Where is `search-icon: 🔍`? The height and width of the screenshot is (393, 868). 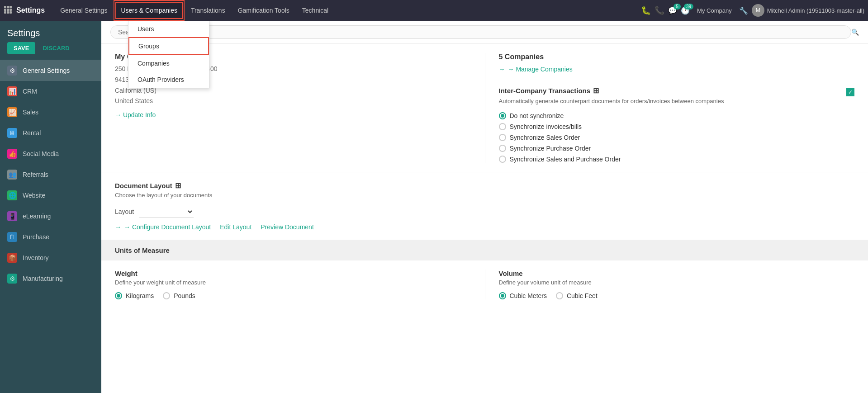 search-icon: 🔍 is located at coordinates (855, 32).